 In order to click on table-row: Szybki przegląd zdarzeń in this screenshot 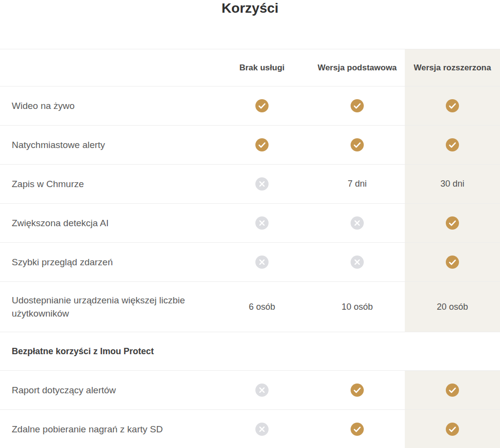, I will do `click(250, 262)`.